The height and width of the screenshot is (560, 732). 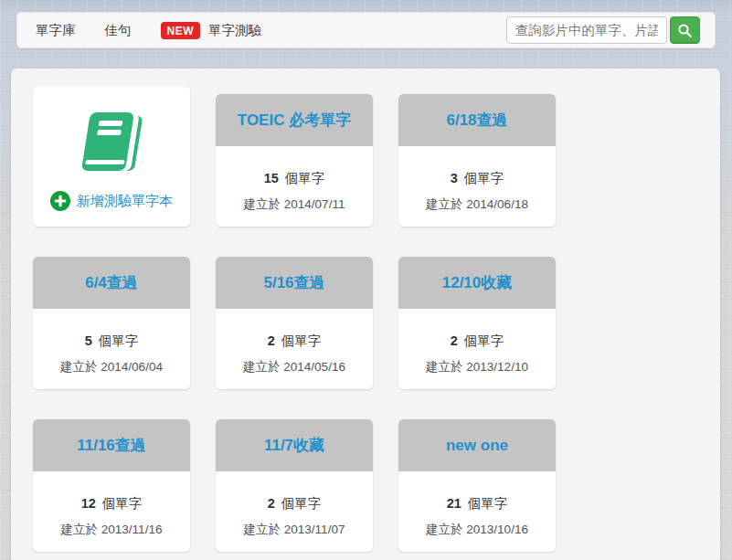 I want to click on created-date: 建立於 2014/06/04, so click(x=111, y=367).